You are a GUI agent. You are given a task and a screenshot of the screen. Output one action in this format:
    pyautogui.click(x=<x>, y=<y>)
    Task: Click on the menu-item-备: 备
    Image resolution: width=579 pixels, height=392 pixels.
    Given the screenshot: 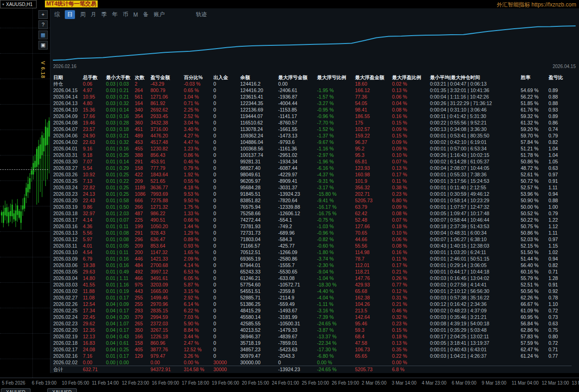 What is the action you would take?
    pyautogui.click(x=146, y=15)
    